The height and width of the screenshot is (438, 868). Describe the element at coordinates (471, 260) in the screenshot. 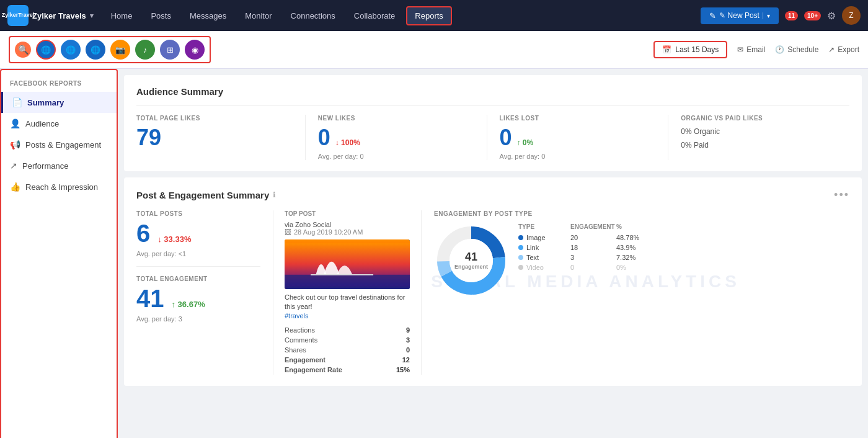

I see `donut-center: 41 Engagement` at that location.